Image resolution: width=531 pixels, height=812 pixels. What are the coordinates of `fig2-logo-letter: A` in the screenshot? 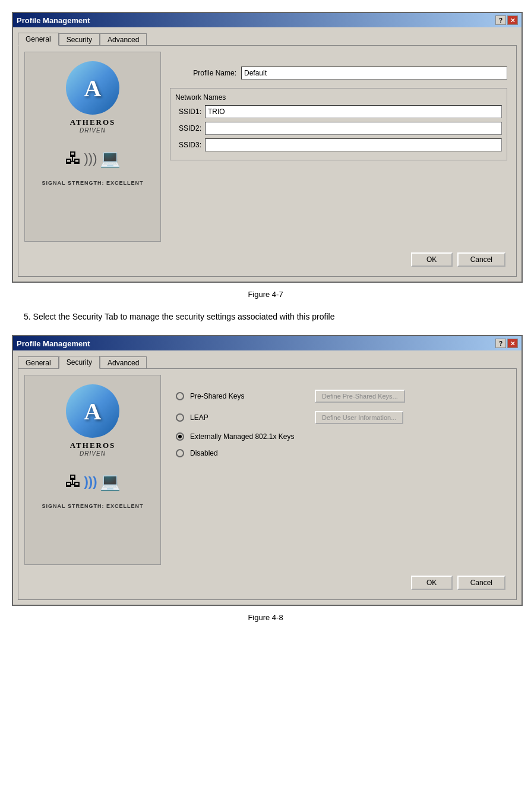 It's located at (93, 411).